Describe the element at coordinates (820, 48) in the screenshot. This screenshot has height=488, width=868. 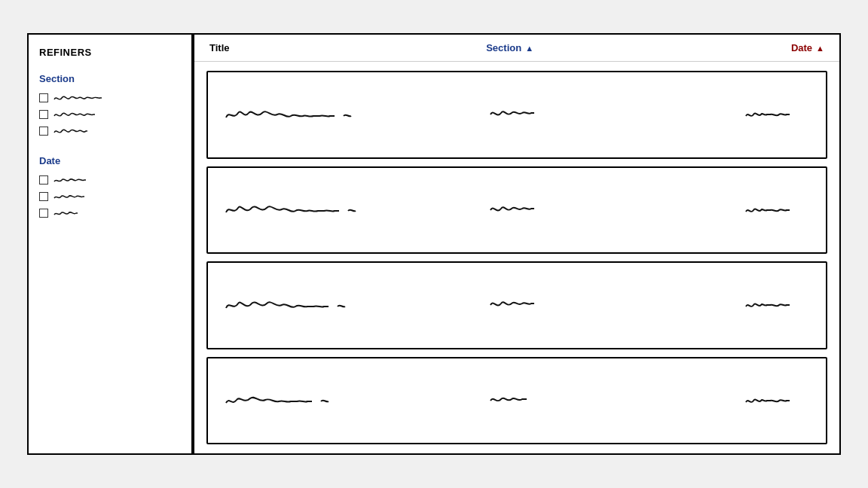
I see `date-sort-arrow: ▲` at that location.